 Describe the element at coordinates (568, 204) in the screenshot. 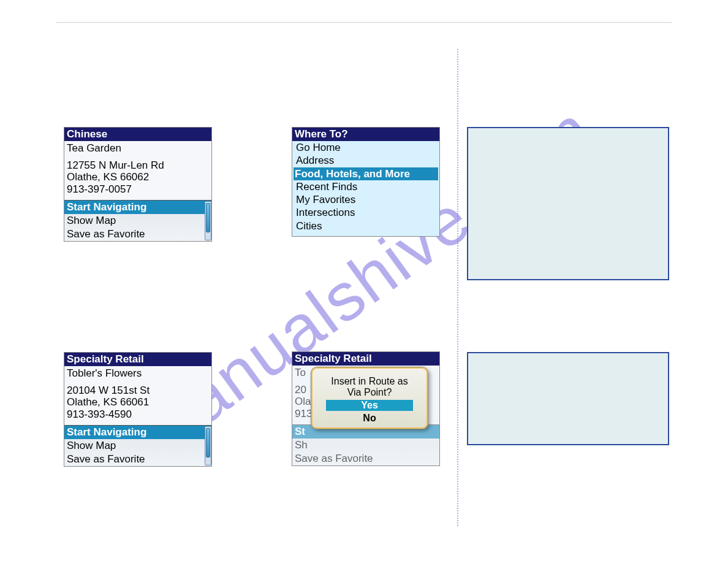

I see `callout-box-top` at that location.